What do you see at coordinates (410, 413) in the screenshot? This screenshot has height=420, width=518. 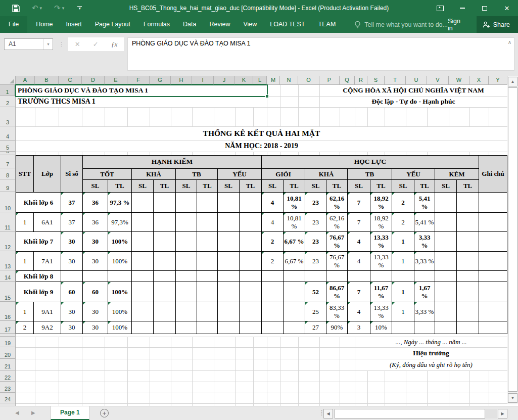 I see `horizontal-scrollbar-thumb` at bounding box center [410, 413].